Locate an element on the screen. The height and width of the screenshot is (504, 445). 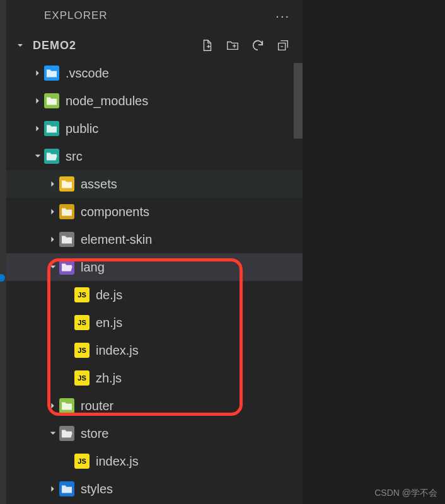
folder-item: element-skin is located at coordinates (154, 239).